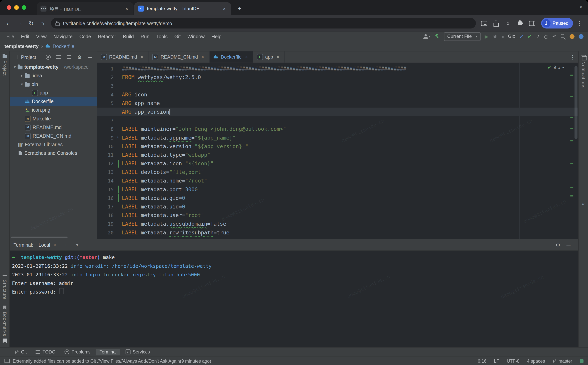  Describe the element at coordinates (349, 120) in the screenshot. I see `code-line` at that location.